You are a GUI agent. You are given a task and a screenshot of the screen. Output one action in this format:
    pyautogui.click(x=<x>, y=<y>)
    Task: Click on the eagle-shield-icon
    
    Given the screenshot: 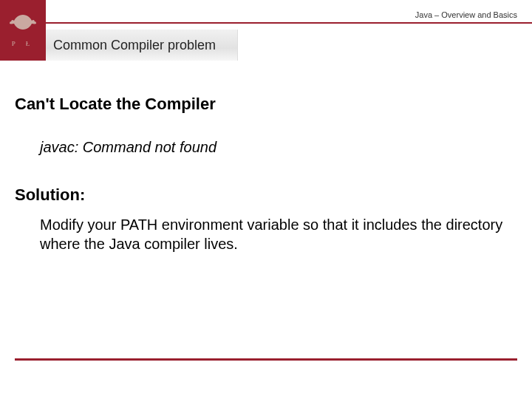 What is the action you would take?
    pyautogui.click(x=23, y=24)
    